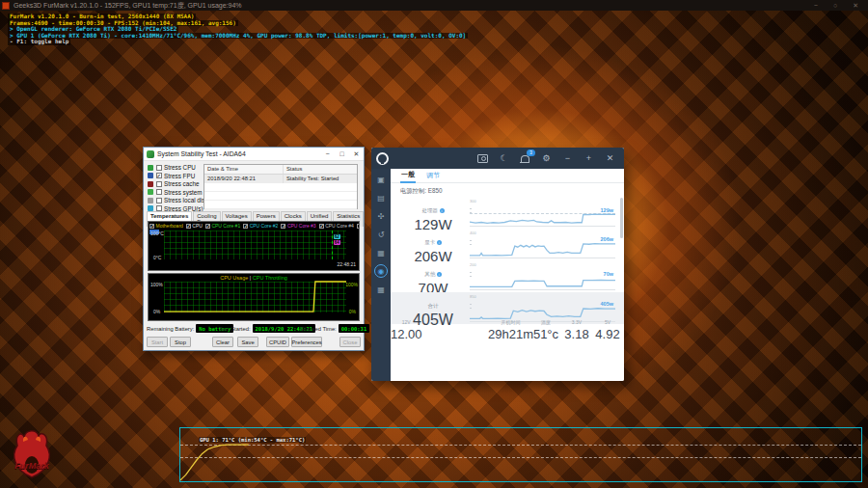 The height and width of the screenshot is (488, 868). What do you see at coordinates (281, 179) in the screenshot?
I see `table-row: 2018/9/20 22:48:21 Stability Test: Start…` at bounding box center [281, 179].